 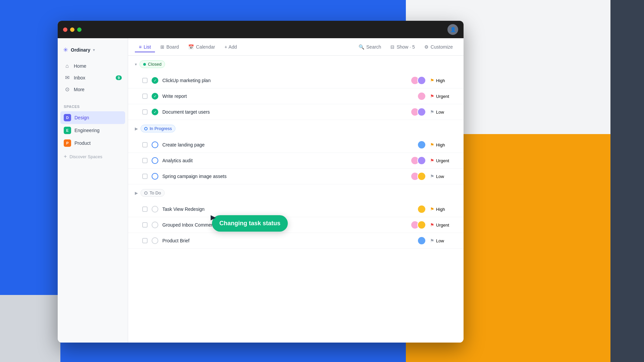 I want to click on priority-badge: ⚑ Low, so click(x=443, y=112).